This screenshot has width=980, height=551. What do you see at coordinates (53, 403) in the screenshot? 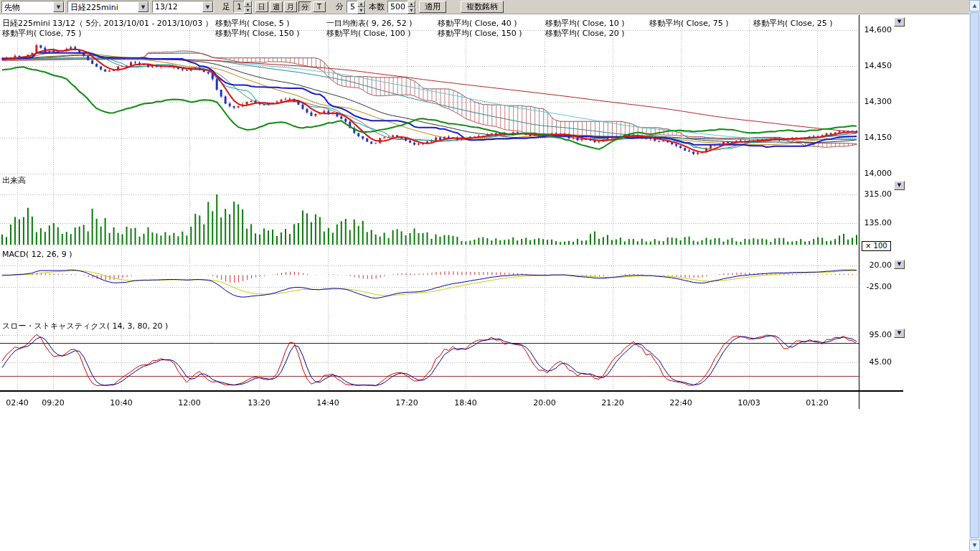
I see `time-axis-label: 09:20` at bounding box center [53, 403].